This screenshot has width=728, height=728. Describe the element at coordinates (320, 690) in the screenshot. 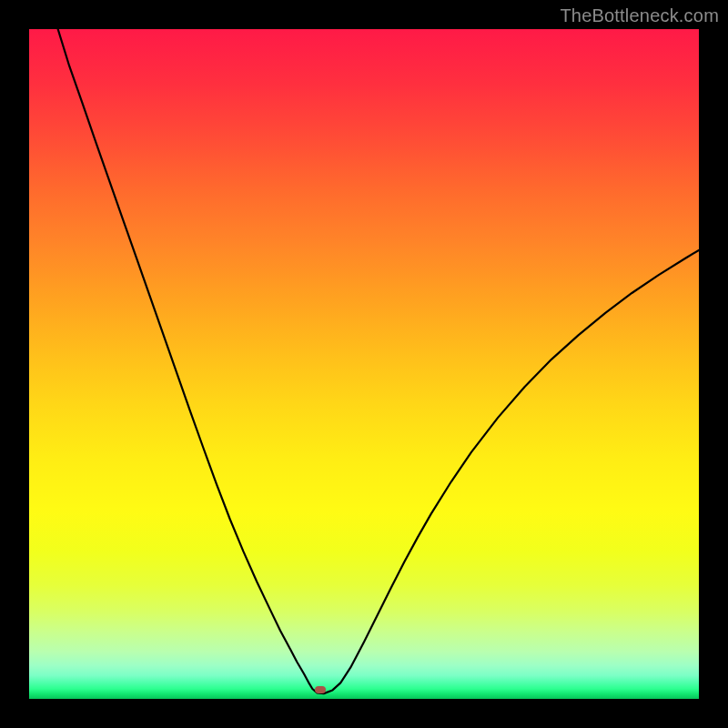

I see `optimum-marker` at that location.